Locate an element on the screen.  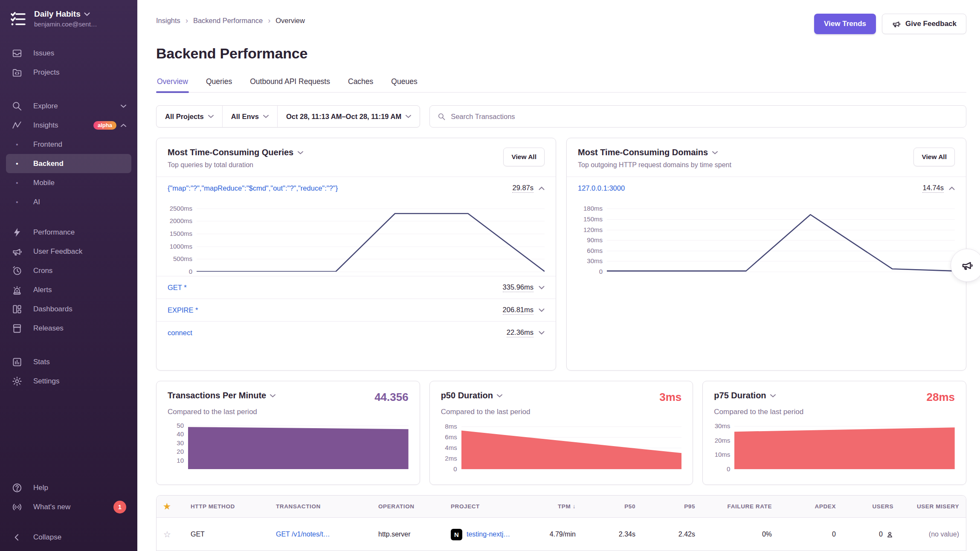
sidebar-item-mobile: • Mobile is located at coordinates (69, 183).